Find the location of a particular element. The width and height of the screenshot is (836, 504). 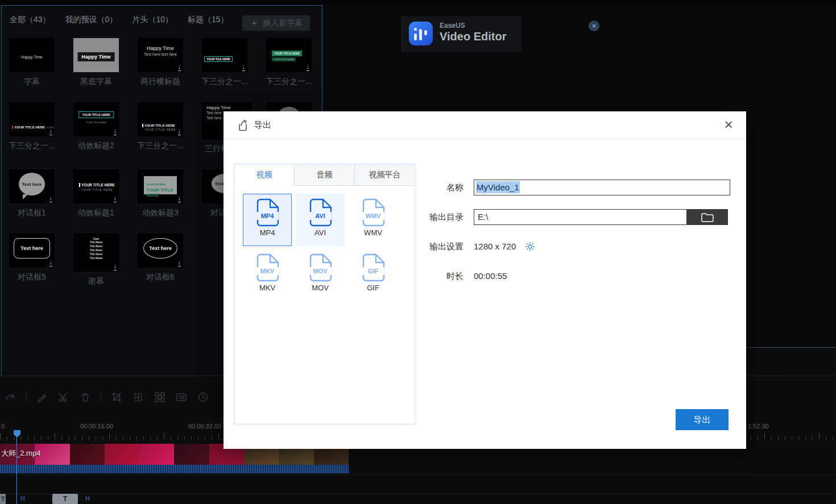

plus-icon: ＋ is located at coordinates (254, 23).